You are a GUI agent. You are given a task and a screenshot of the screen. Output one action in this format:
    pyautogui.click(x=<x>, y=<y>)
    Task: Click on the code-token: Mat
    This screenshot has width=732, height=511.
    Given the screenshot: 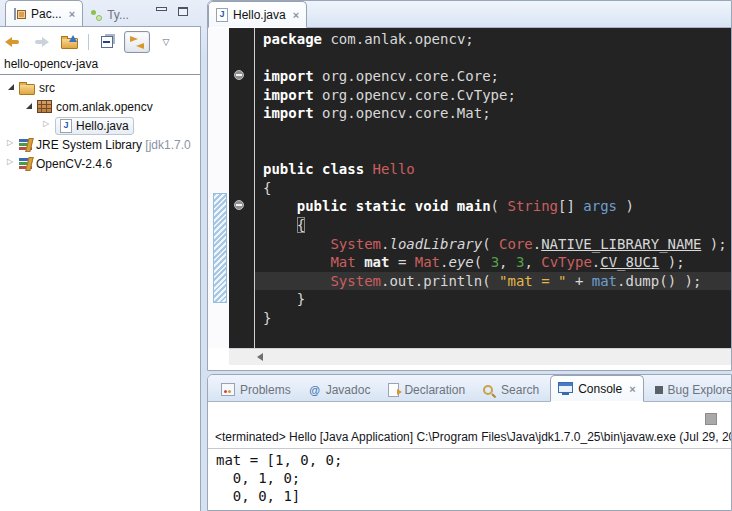 What is the action you would take?
    pyautogui.click(x=428, y=262)
    